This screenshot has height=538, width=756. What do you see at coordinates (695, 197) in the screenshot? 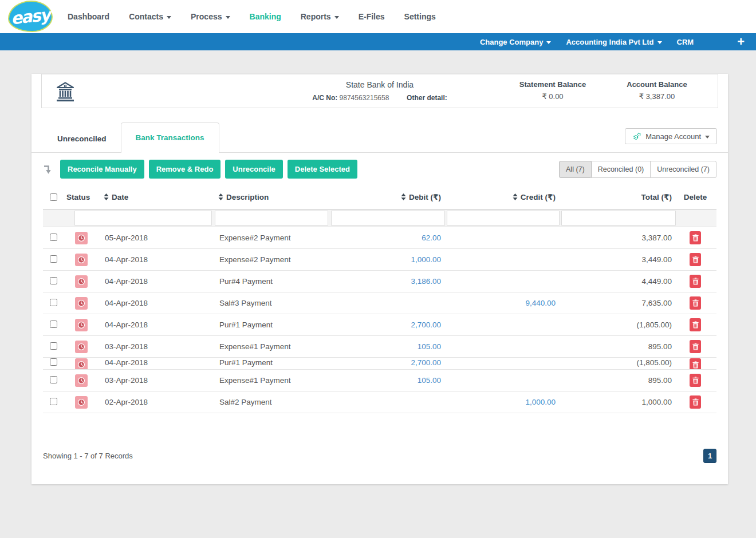
I see `header-delete: Delete` at bounding box center [695, 197].